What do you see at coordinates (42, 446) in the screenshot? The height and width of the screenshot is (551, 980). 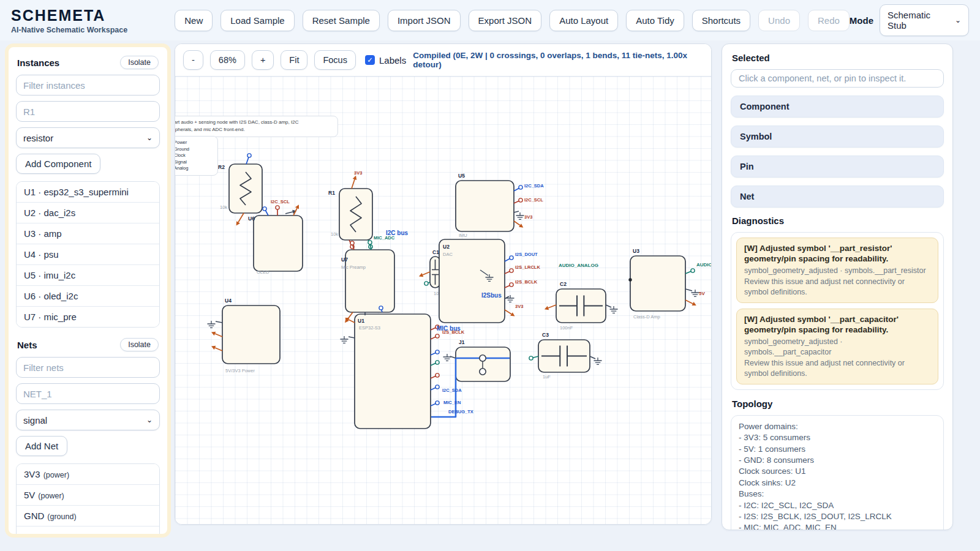 I see `add-net-button: Add Net` at bounding box center [42, 446].